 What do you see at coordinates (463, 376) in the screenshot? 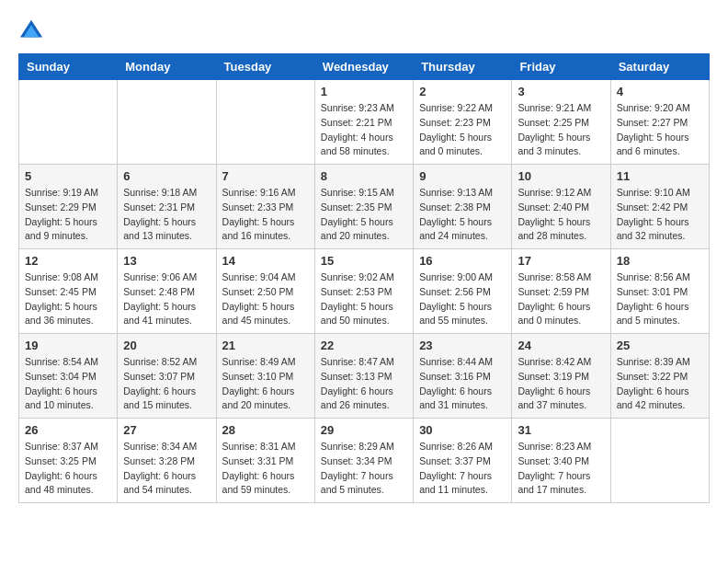
I see `calendar-cell: 23Sunrise: 8:44 AM Sunset: 3:16 PM Dayli…` at bounding box center [463, 376].